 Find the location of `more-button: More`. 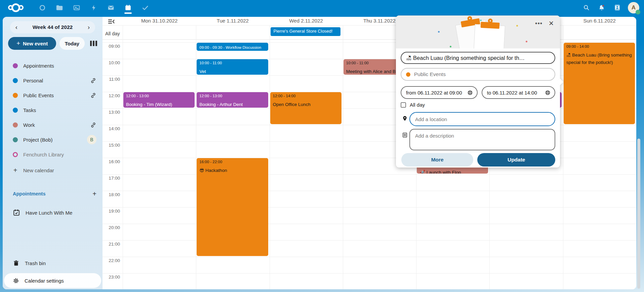

more-button: More is located at coordinates (437, 160).